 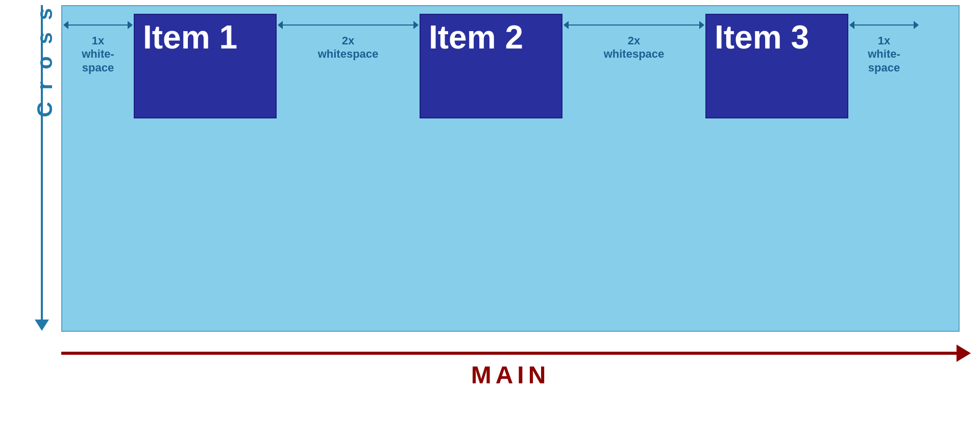 What do you see at coordinates (491, 66) in the screenshot?
I see `flex-item-2: Item 2` at bounding box center [491, 66].